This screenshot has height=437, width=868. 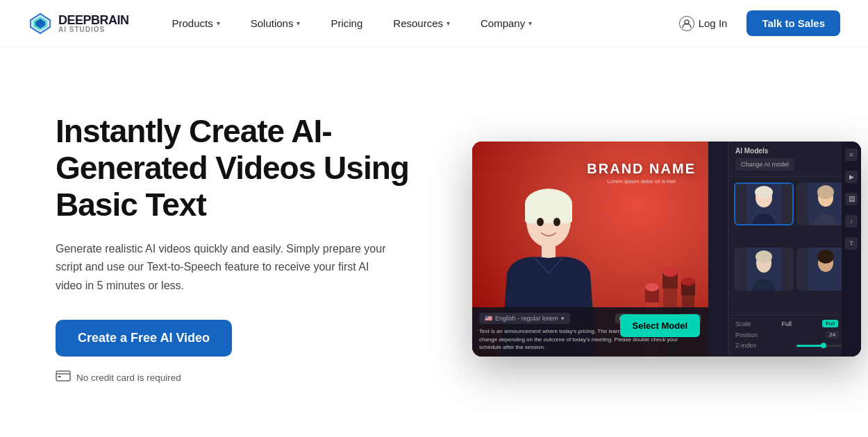 What do you see at coordinates (824, 345) in the screenshot?
I see `slider-thumb` at bounding box center [824, 345].